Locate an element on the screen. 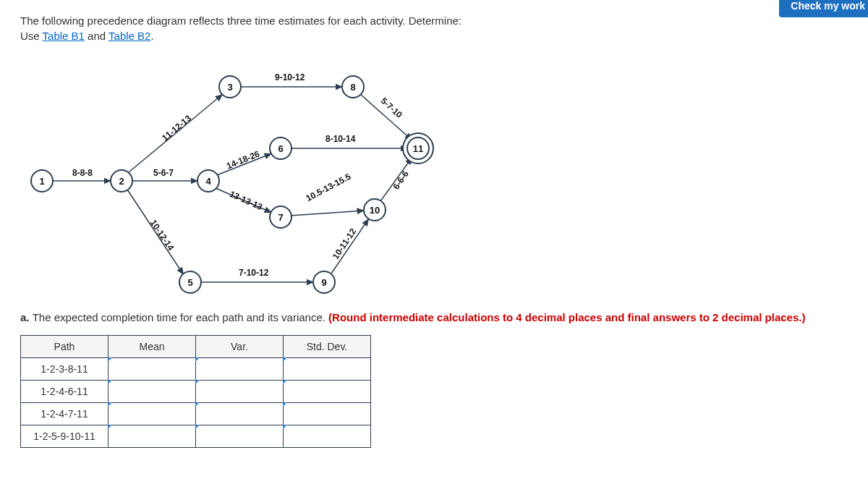 The image size is (868, 492). node-2: 2 is located at coordinates (122, 181).